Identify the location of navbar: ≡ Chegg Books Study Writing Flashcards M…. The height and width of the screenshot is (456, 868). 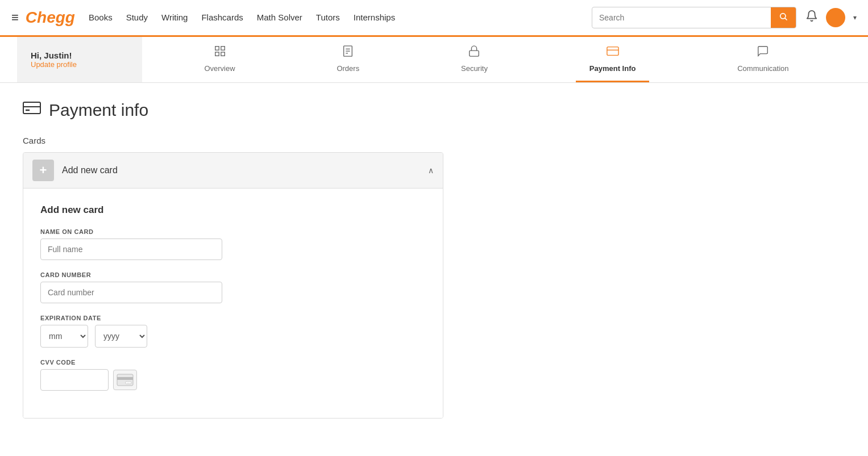
(434, 18).